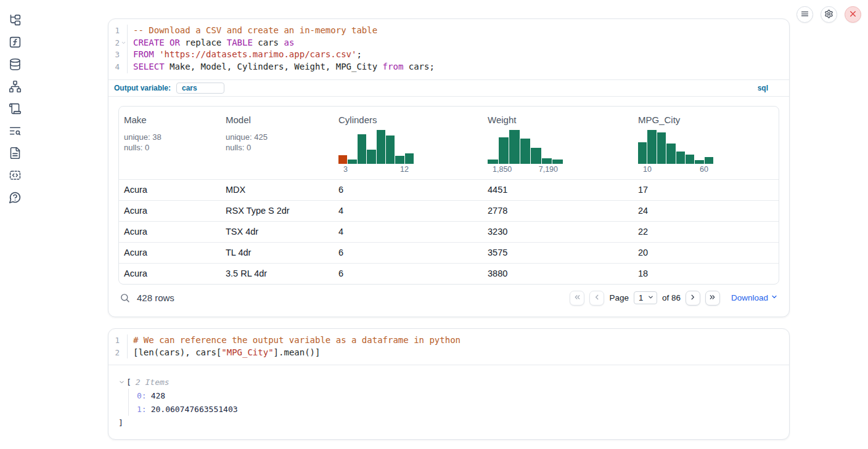 The width and height of the screenshot is (868, 449). What do you see at coordinates (449, 87) in the screenshot?
I see `output-variable-row: Output variable: cars sql` at bounding box center [449, 87].